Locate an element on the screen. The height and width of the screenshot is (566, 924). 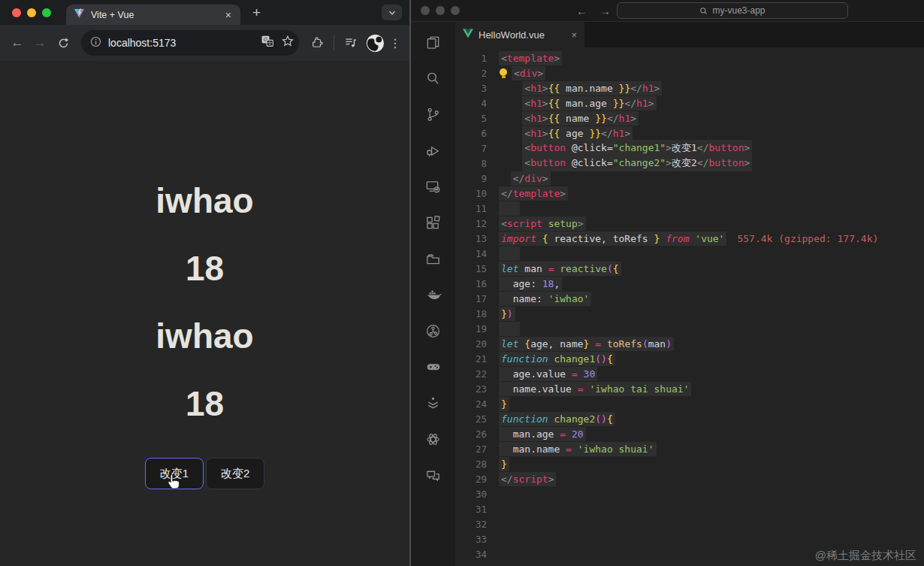
code-line: 17 name: 'iwhao' is located at coordinates (690, 298).